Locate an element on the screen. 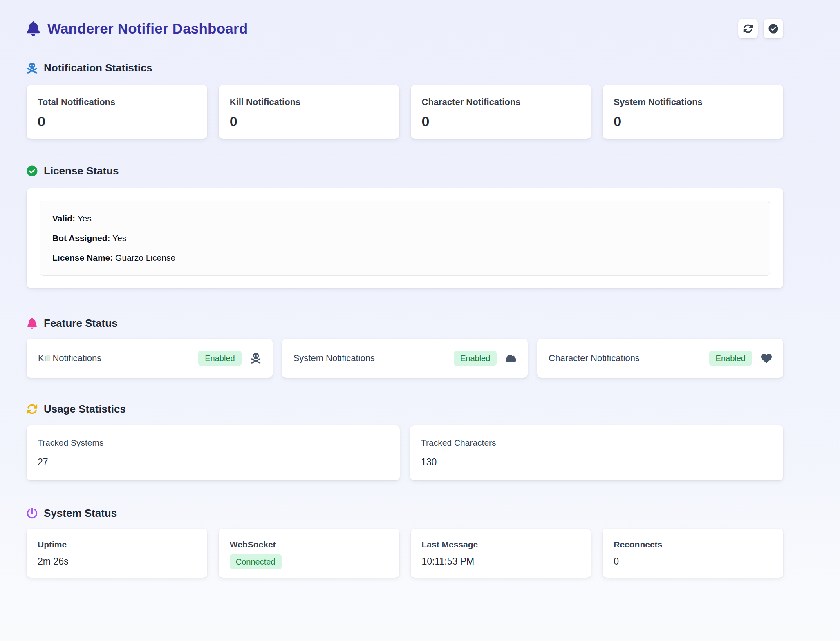  section-title-text: Notification Statistics is located at coordinates (98, 68).